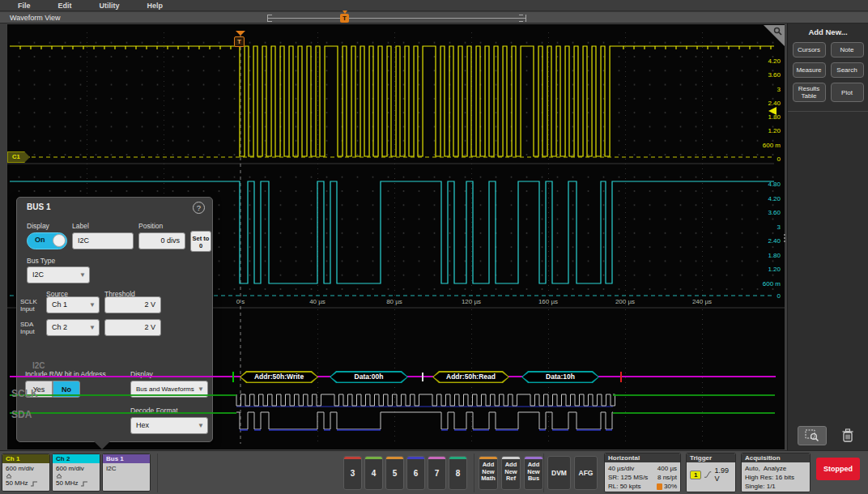 The width and height of the screenshot is (868, 494). Describe the element at coordinates (395, 473) in the screenshot. I see `channel-button-5: 5` at that location.